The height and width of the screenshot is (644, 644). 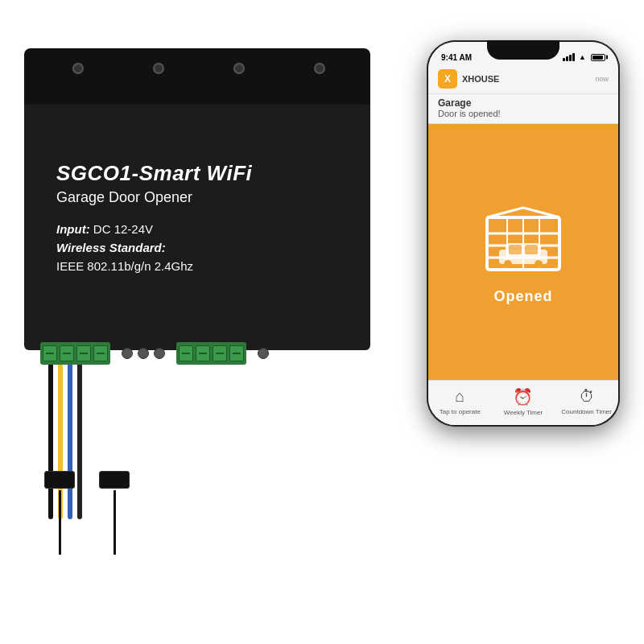 I want to click on nav-label-operate: Tap to operate, so click(x=460, y=412).